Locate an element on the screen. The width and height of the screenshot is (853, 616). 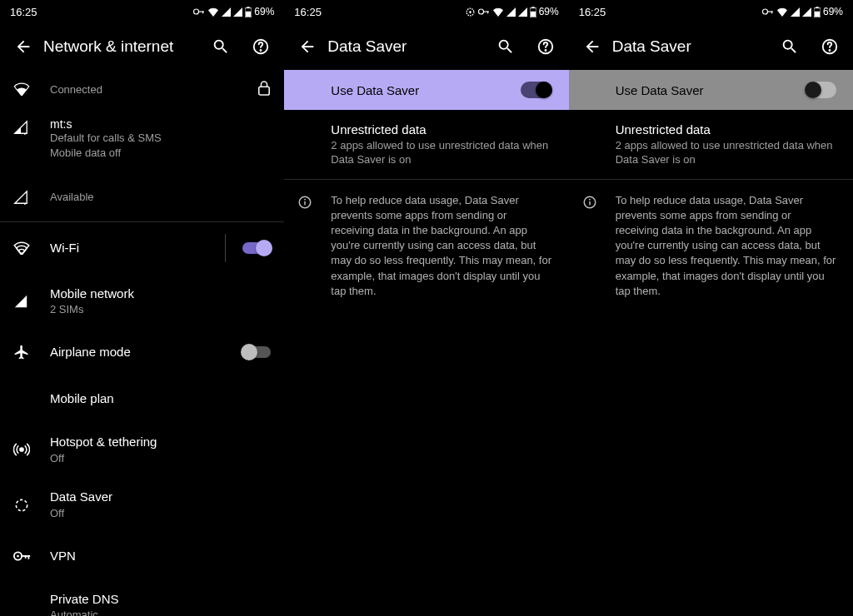
airplane-label: Airplane mode is located at coordinates (143, 352).